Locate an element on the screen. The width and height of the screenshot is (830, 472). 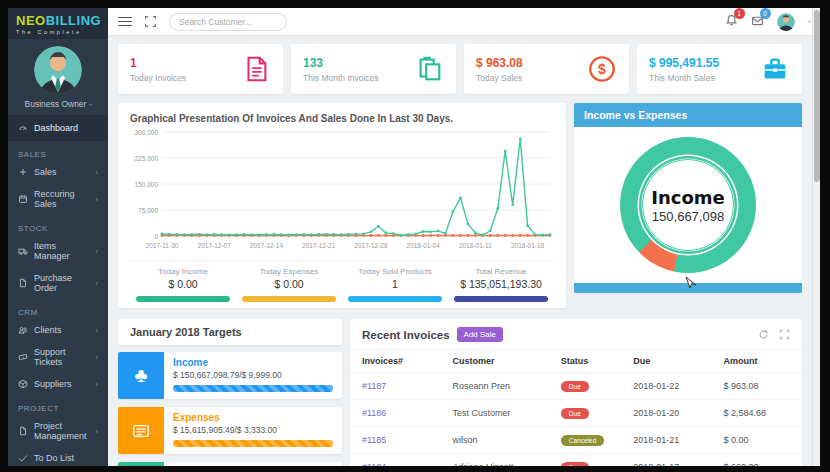
svg-text: 2017-12-28 is located at coordinates (371, 246).